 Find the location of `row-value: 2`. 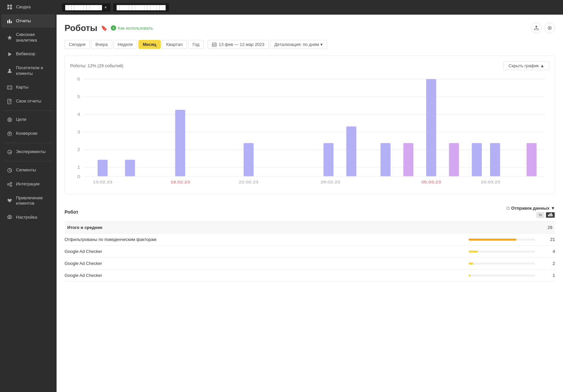

row-value: 2 is located at coordinates (548, 264).